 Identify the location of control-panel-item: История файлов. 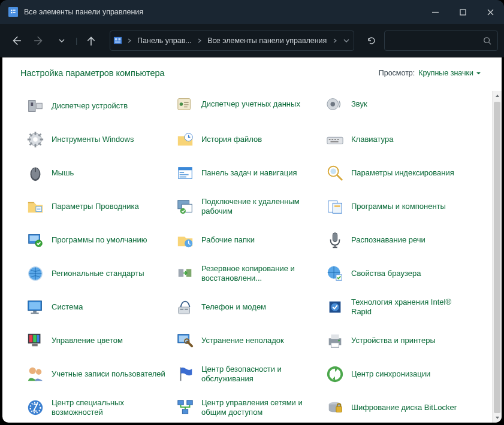
(245, 139).